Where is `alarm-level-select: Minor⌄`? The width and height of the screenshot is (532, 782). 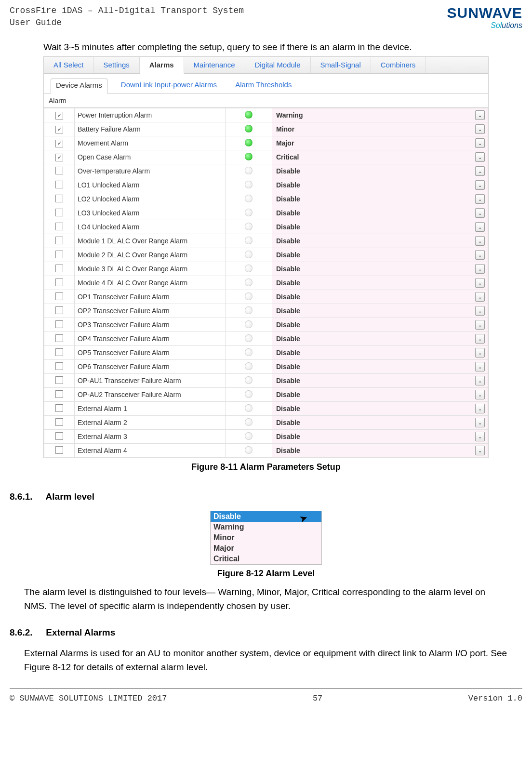
alarm-level-select: Minor⌄ is located at coordinates (380, 129).